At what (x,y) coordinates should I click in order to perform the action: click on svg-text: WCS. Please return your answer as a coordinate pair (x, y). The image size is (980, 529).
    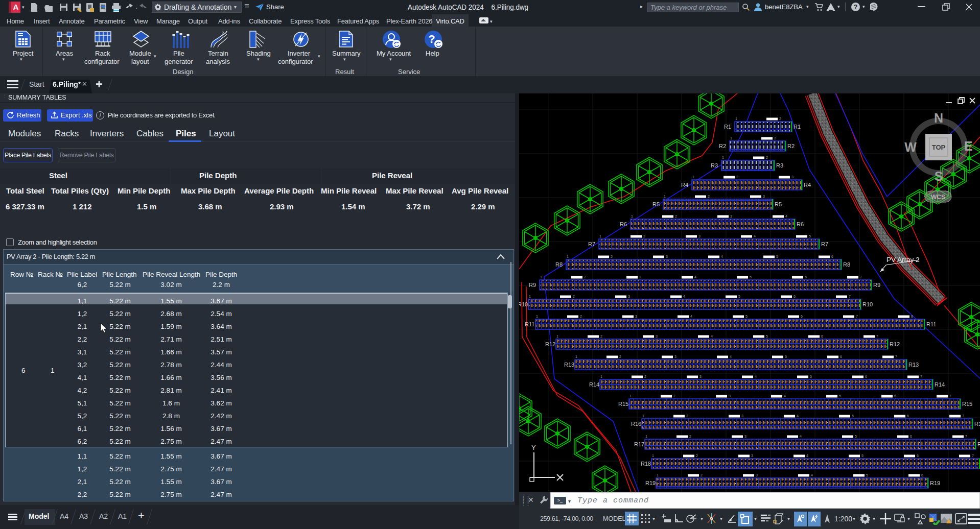
    Looking at the image, I should click on (938, 197).